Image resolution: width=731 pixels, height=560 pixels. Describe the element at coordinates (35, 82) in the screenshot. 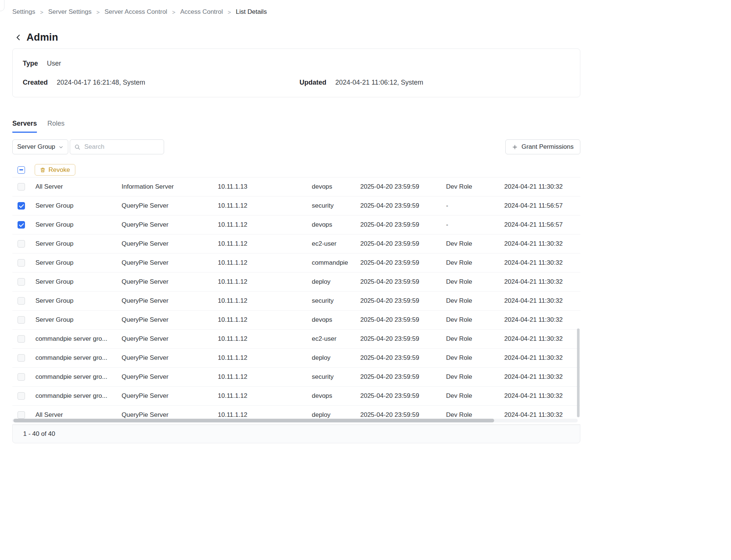

I see `created-label: Created` at that location.